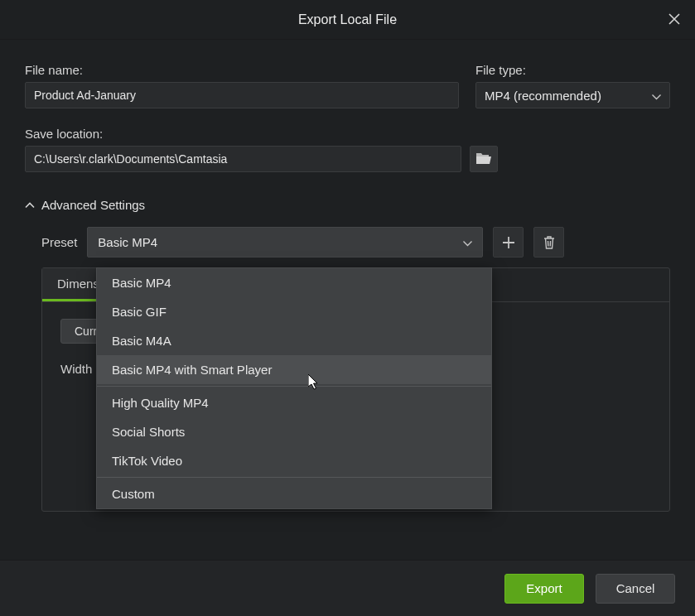 This screenshot has height=616, width=695. I want to click on filename-field-group: File name:, so click(242, 86).